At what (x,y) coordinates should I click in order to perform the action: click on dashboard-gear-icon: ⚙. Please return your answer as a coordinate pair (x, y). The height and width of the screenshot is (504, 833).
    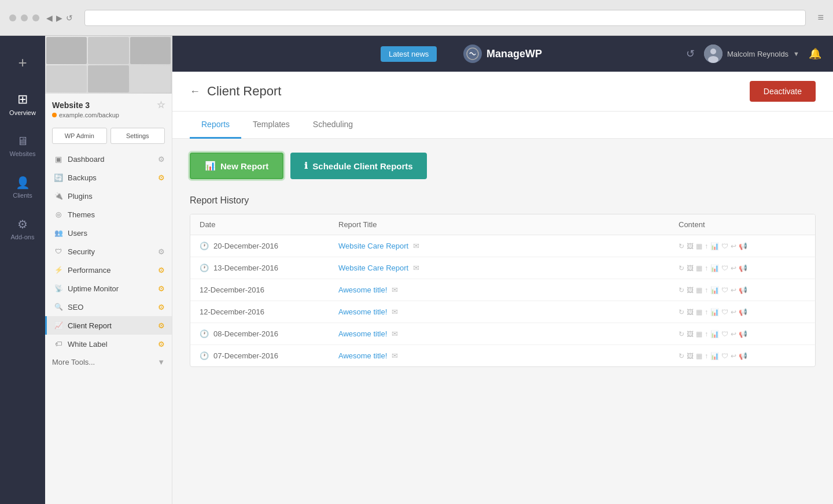
    Looking at the image, I should click on (161, 160).